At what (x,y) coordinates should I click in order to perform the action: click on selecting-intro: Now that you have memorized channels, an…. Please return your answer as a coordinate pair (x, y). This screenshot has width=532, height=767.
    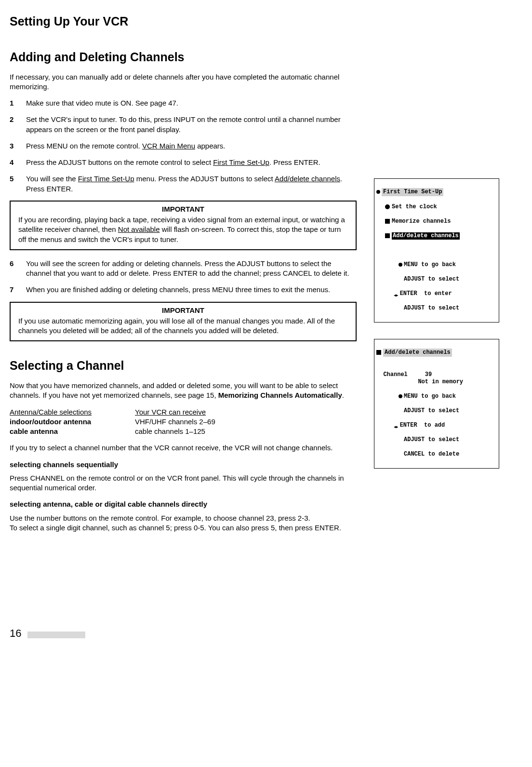
    Looking at the image, I should click on (183, 390).